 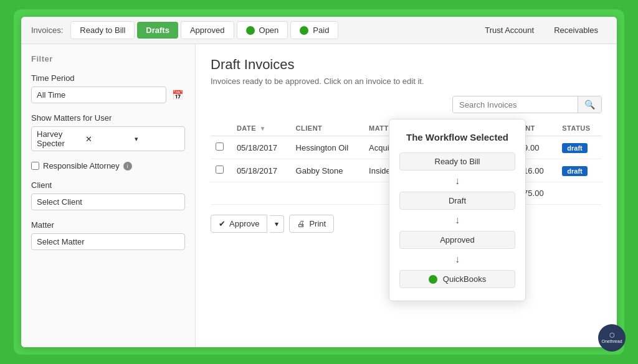 I want to click on printer-icon: 🖨, so click(x=302, y=224).